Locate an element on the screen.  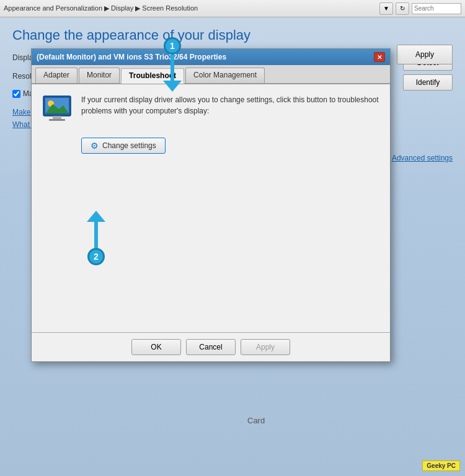
dialog-titlebar: (Default Monitor) and VM ions S3 Trio32/… is located at coordinates (211, 57).